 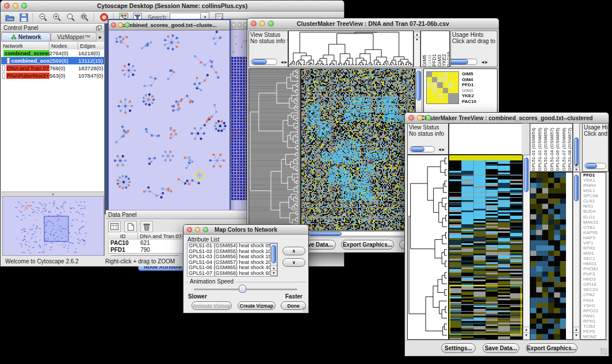 What do you see at coordinates (594, 206) in the screenshot?
I see `gene-label: NIS1` at bounding box center [594, 206].